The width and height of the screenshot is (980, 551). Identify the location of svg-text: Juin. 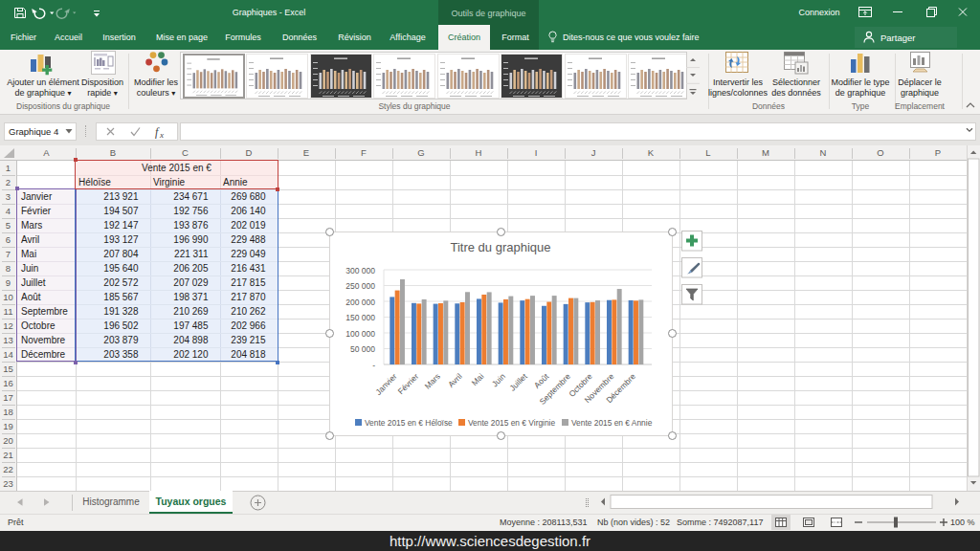
(499, 380).